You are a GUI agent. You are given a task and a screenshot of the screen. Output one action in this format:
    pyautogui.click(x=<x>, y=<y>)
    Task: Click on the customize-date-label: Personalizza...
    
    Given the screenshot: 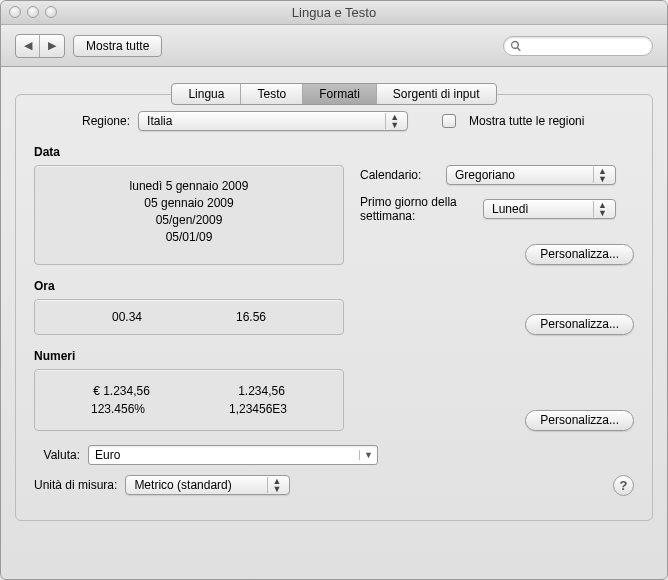 What is the action you would take?
    pyautogui.click(x=580, y=254)
    